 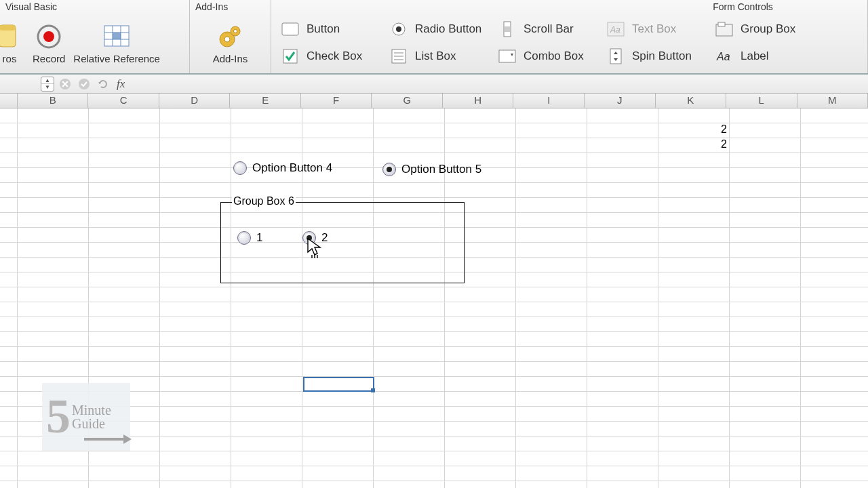 What do you see at coordinates (14, 43) in the screenshot?
I see `macros-button: ros` at bounding box center [14, 43].